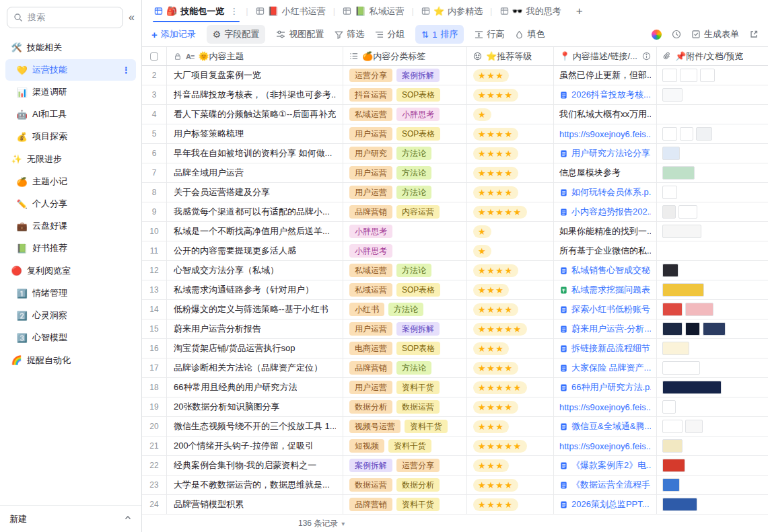 The image size is (768, 532). What do you see at coordinates (405, 348) in the screenshot?
I see `tags-cell: 电商运营SOP表格` at bounding box center [405, 348].